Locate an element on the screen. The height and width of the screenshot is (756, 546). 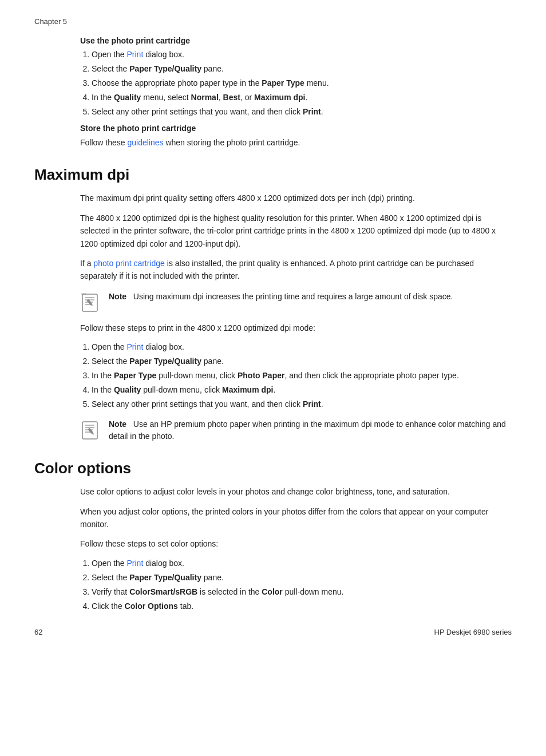
photo-print-cartridge-link: photo print cartridge is located at coordinates (129, 263).